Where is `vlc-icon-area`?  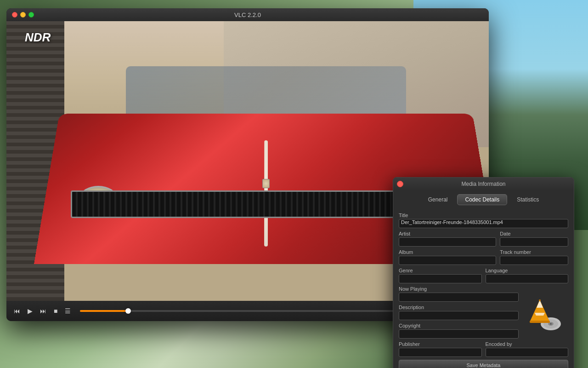 vlc-icon-area is located at coordinates (546, 314).